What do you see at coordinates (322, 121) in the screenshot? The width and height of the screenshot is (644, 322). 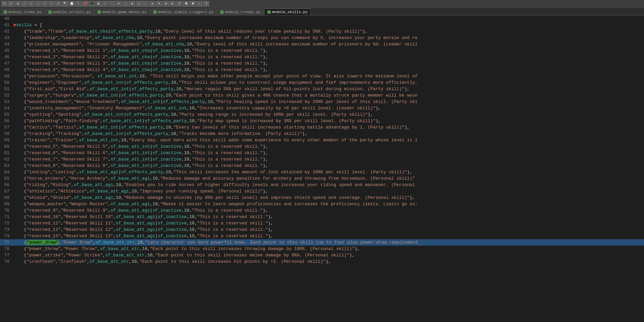 I see `table-row: 56 ("pathfinding","Path-finding",sf_base…` at bounding box center [322, 121].